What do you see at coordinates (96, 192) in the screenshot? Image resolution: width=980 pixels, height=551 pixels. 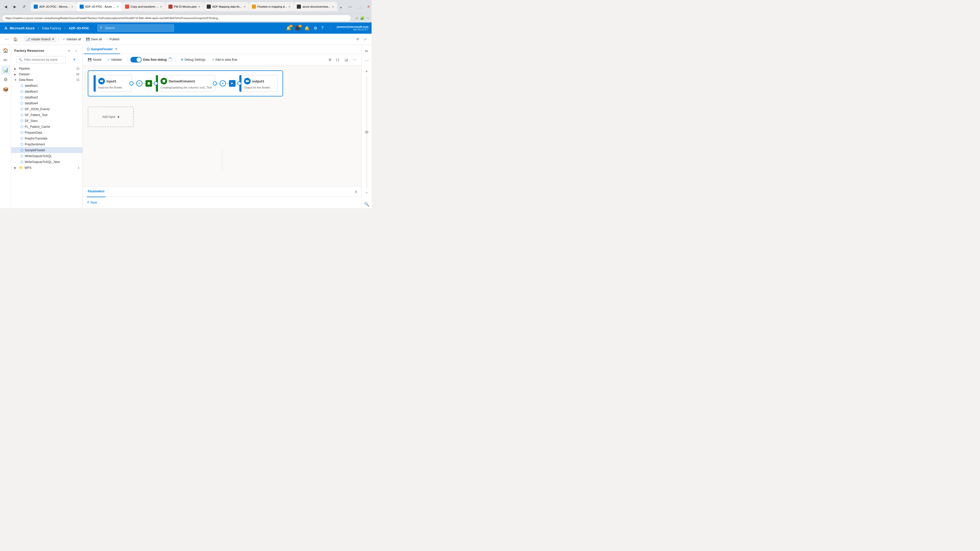 I see `parameters-tab: Parameters` at bounding box center [96, 192].